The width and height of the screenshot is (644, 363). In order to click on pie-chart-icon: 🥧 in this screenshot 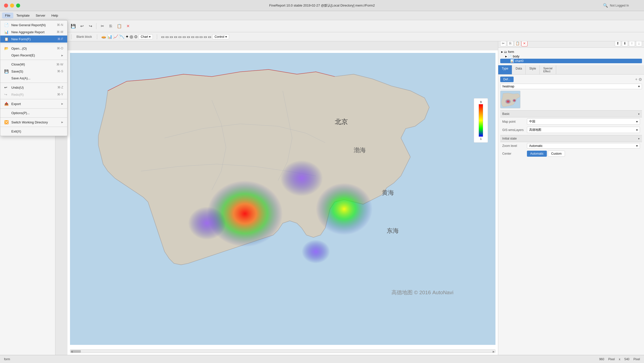, I will do `click(104, 37)`.